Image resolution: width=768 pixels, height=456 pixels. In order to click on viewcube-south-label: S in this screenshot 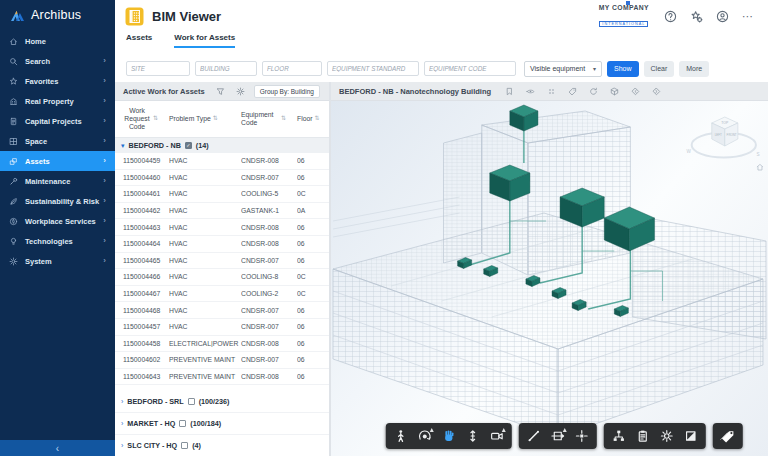, I will do `click(758, 154)`.